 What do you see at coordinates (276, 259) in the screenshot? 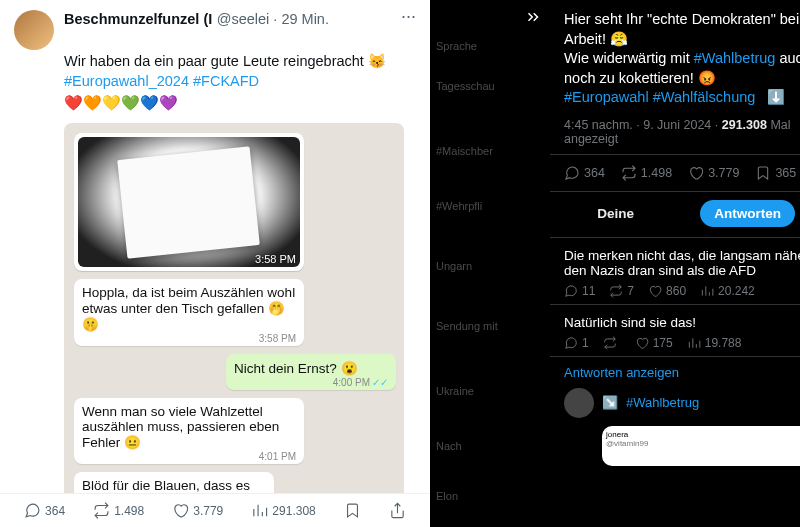
I see `photo-timestamp: 3:58 PM` at bounding box center [276, 259].